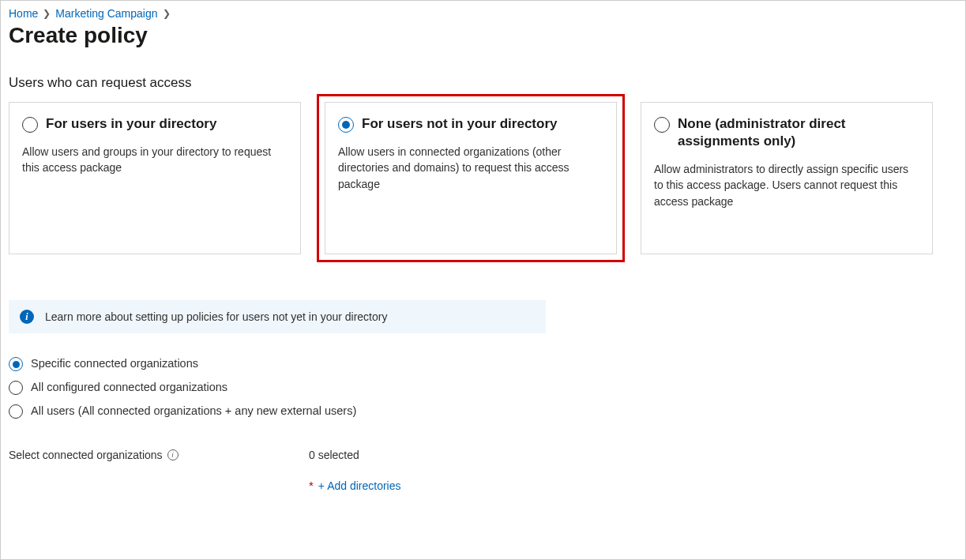 This screenshot has width=966, height=560. What do you see at coordinates (277, 317) in the screenshot?
I see `info-banner: i Learn more about setting up policies f…` at bounding box center [277, 317].